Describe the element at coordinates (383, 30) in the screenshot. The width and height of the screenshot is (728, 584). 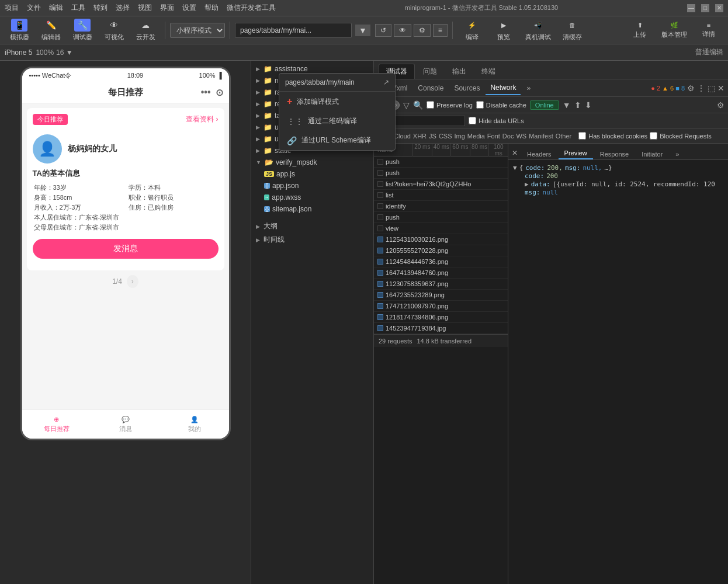
I see `refresh-button: ↺` at that location.